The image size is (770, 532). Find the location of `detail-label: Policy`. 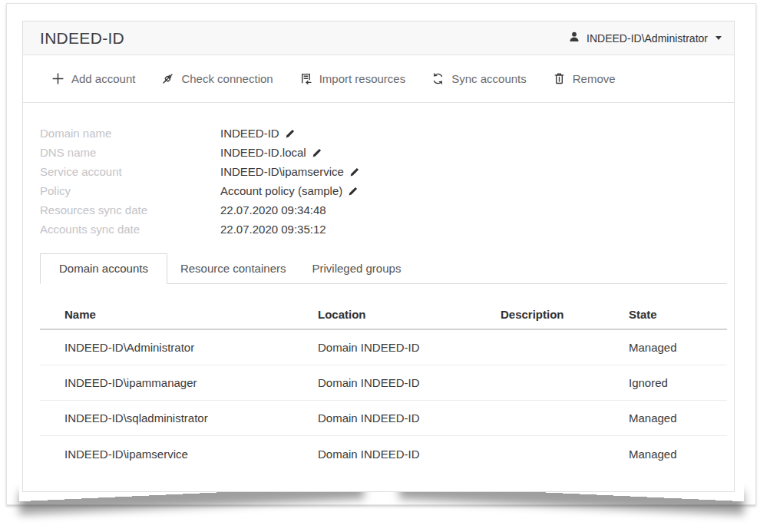

detail-label: Policy is located at coordinates (131, 190).